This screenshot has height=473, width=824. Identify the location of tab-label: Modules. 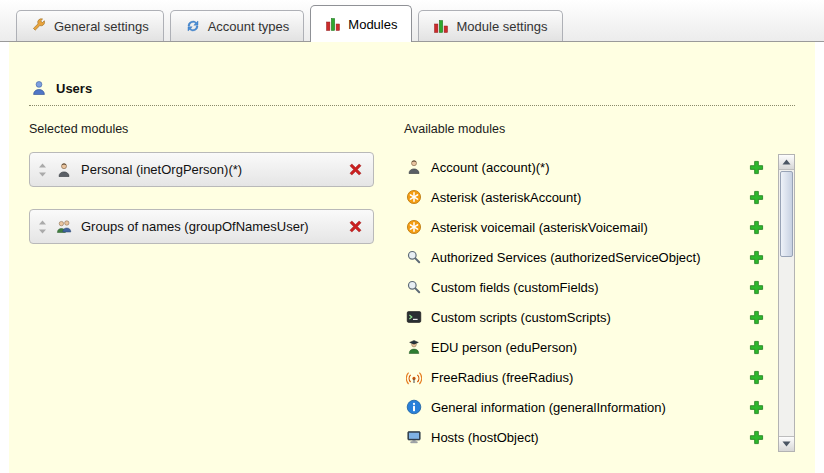
(372, 24).